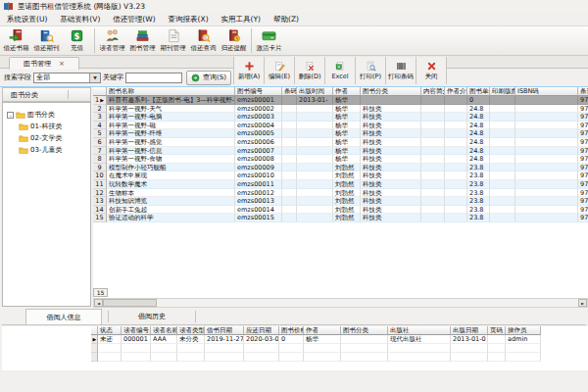  Describe the element at coordinates (292, 331) in the screenshot. I see `borrower-grid-header-cell: 图书价格` at that location.